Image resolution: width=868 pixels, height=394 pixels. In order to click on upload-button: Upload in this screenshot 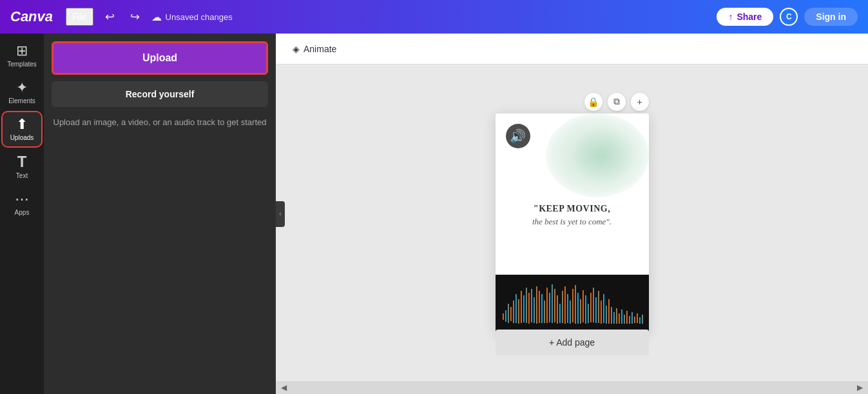, I will do `click(160, 58)`.